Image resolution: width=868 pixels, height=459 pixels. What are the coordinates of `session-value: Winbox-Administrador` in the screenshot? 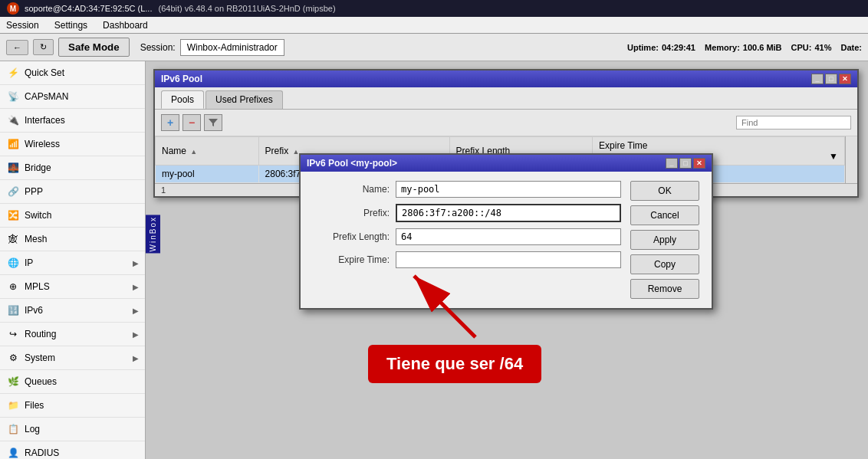 It's located at (232, 48).